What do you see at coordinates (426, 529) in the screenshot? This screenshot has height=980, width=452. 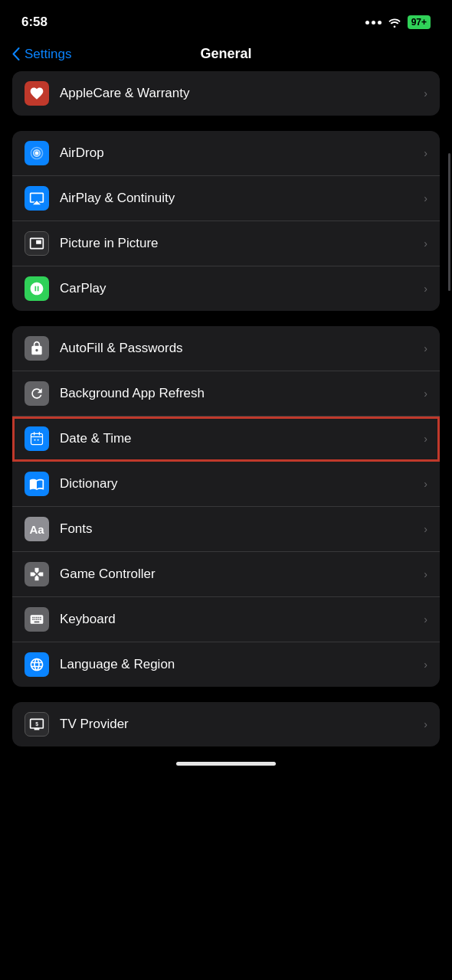 I see `row-fonts-chevron: ›` at bounding box center [426, 529].